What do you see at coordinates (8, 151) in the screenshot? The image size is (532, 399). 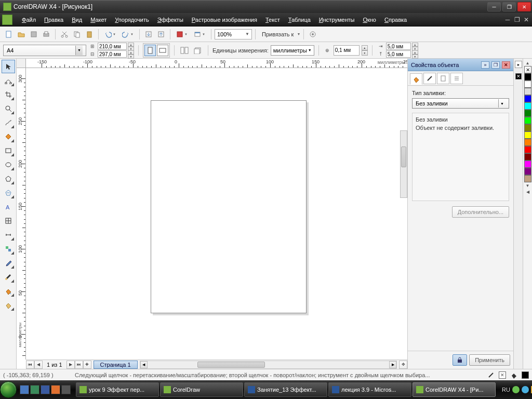 I see `rectangle-tool` at bounding box center [8, 151].